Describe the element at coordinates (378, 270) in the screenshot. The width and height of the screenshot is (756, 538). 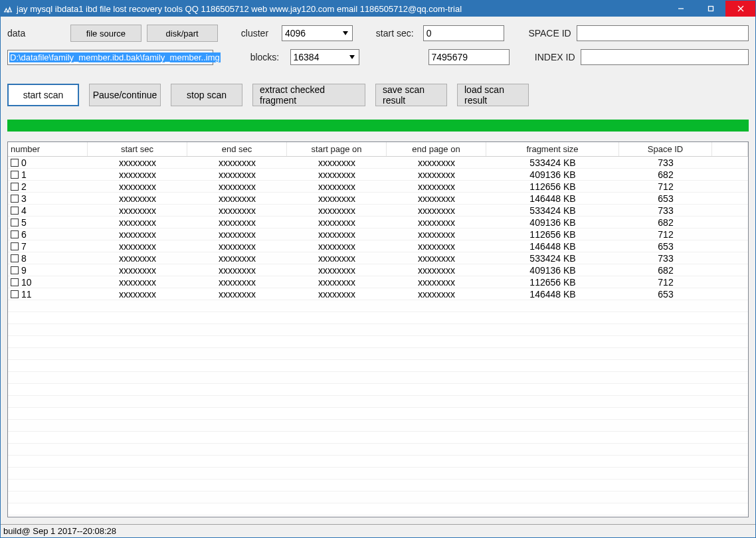
I see `table-row: 9xxxxxxxxxxxxxxxxxxxxxxxxxxxxxxxx409136 …` at that location.